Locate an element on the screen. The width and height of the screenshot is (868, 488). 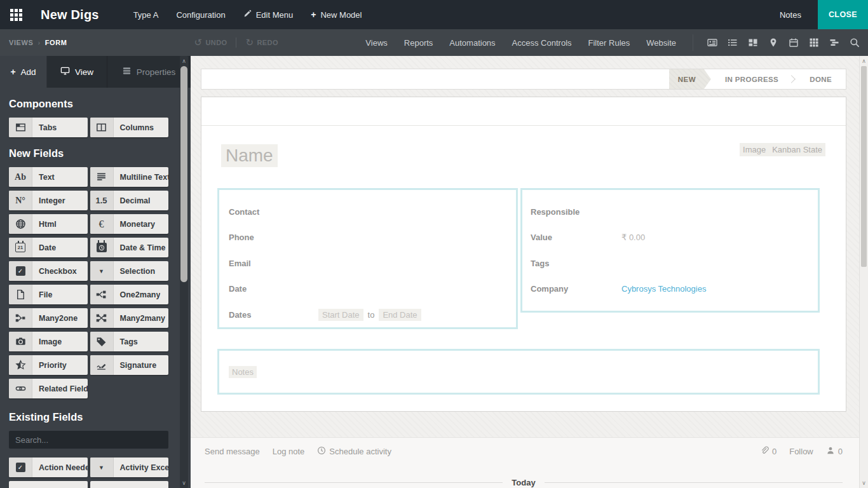
field-button-file: File is located at coordinates (48, 295).